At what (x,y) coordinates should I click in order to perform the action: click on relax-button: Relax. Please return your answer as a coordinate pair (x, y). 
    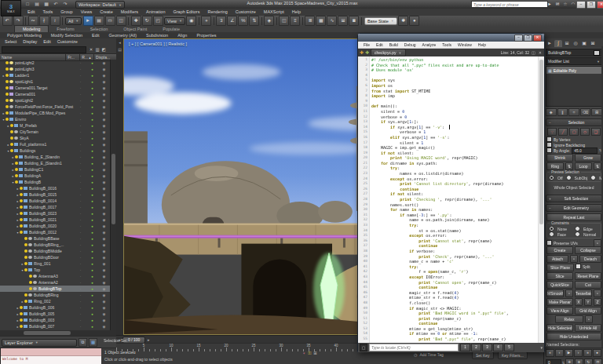
    Looking at the image, I should click on (569, 319).